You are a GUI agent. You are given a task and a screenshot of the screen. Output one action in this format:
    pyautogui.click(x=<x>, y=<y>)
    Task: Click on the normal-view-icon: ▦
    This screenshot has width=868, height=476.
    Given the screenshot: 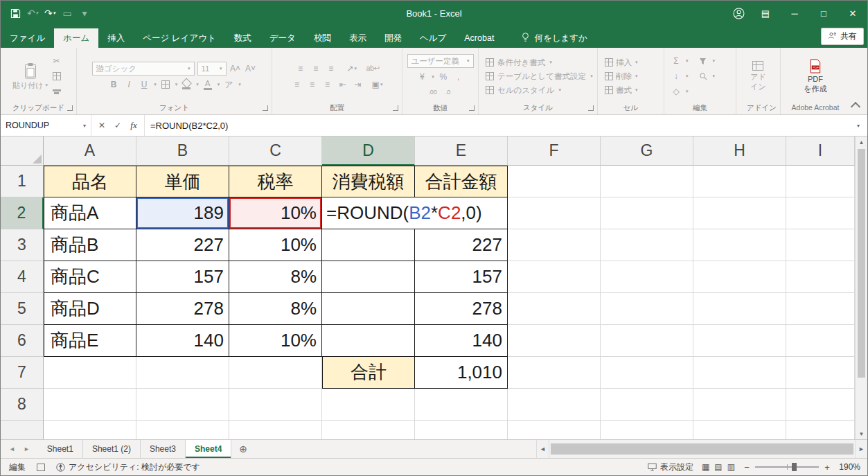 What is the action you would take?
    pyautogui.click(x=705, y=467)
    